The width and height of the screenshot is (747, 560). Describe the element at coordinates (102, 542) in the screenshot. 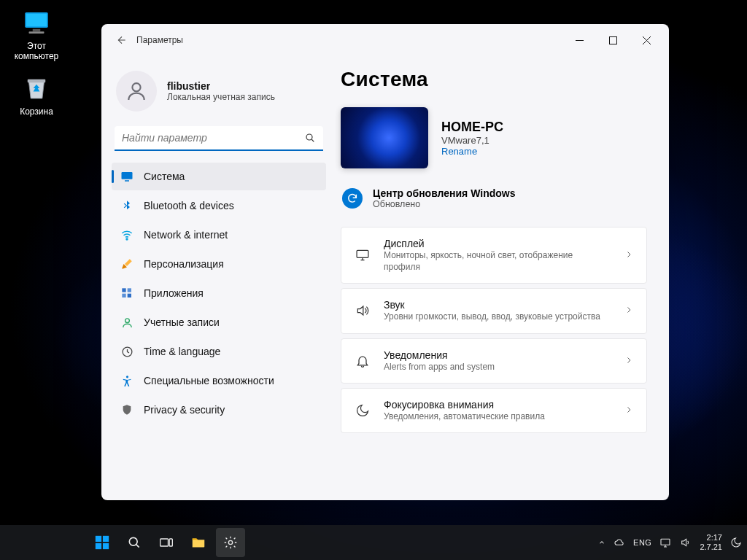

I see `start-button` at that location.